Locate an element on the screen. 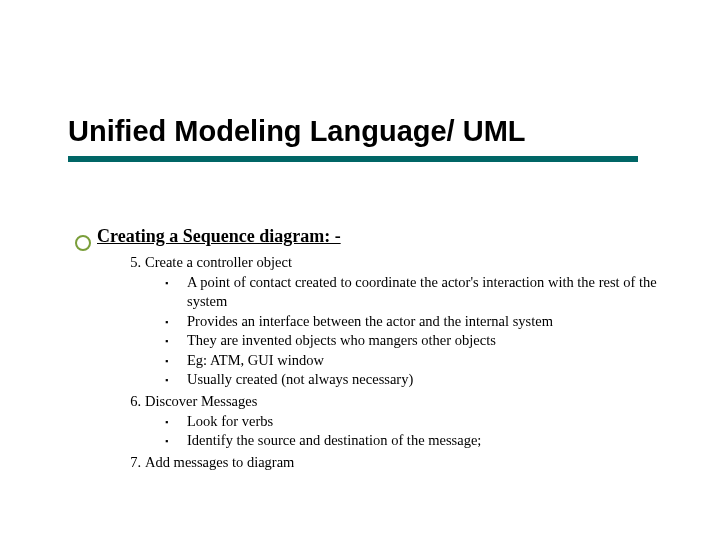  item-text: Discover Messages is located at coordinates (201, 401).